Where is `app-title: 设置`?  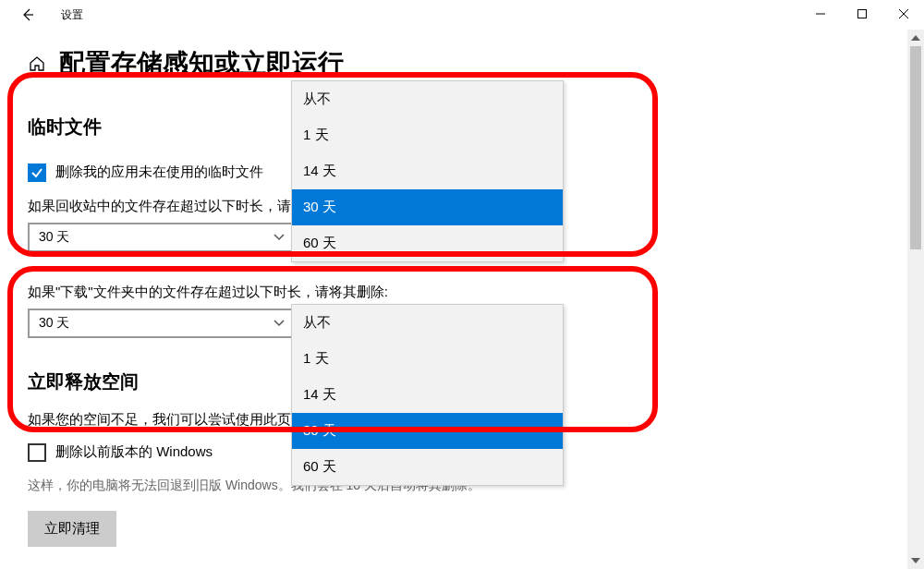 app-title: 设置 is located at coordinates (72, 15).